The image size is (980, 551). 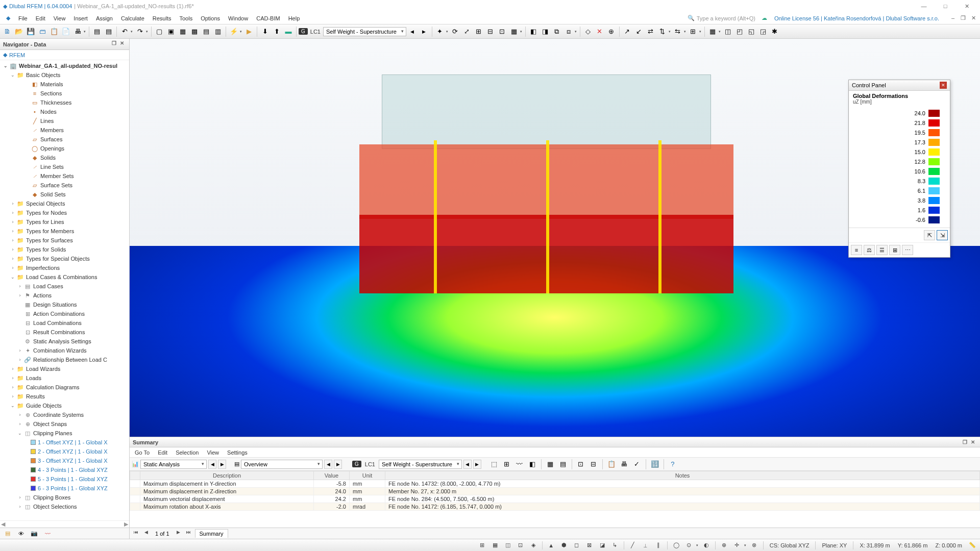 What do you see at coordinates (162, 453) in the screenshot?
I see `summary-menu-edit: Edit` at bounding box center [162, 453].